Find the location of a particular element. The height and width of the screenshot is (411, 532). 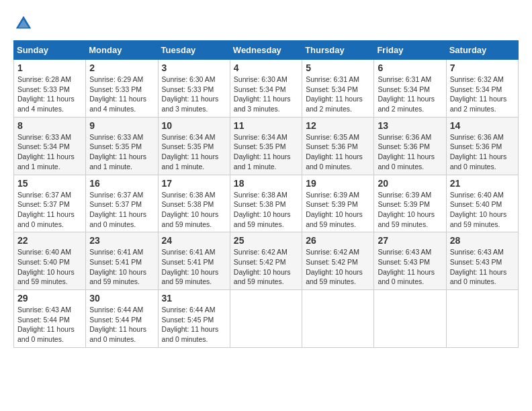

day-number: 9 is located at coordinates (122, 126).